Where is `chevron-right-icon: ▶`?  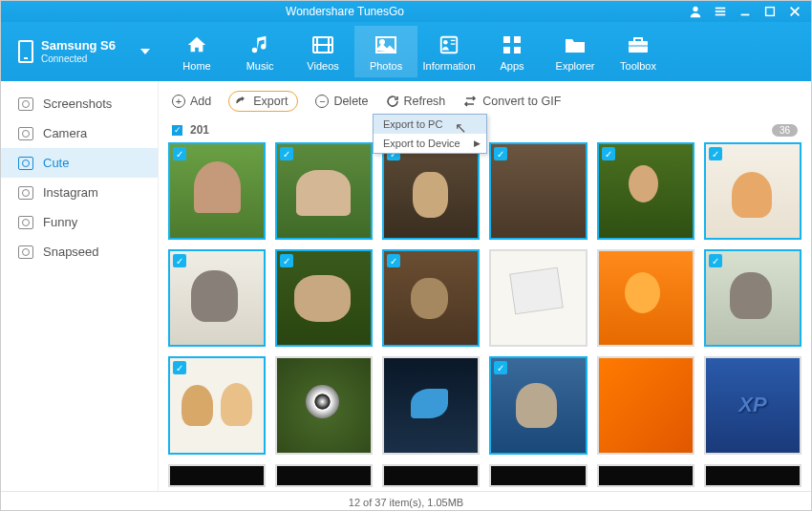
chevron-right-icon: ▶ is located at coordinates (478, 143).